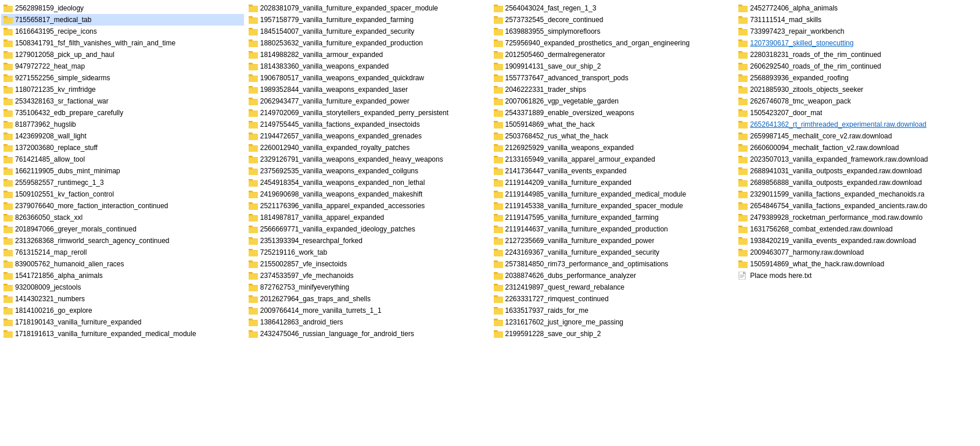  Describe the element at coordinates (368, 66) in the screenshot. I see `list-item: 1814383360_vanilla_weapons_expanded` at that location.